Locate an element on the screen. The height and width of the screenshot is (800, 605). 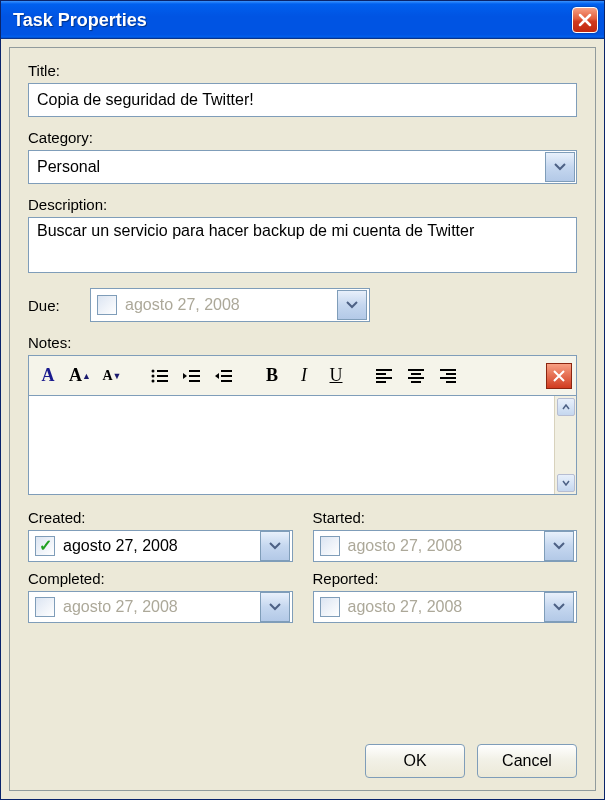
close-button is located at coordinates (585, 20).